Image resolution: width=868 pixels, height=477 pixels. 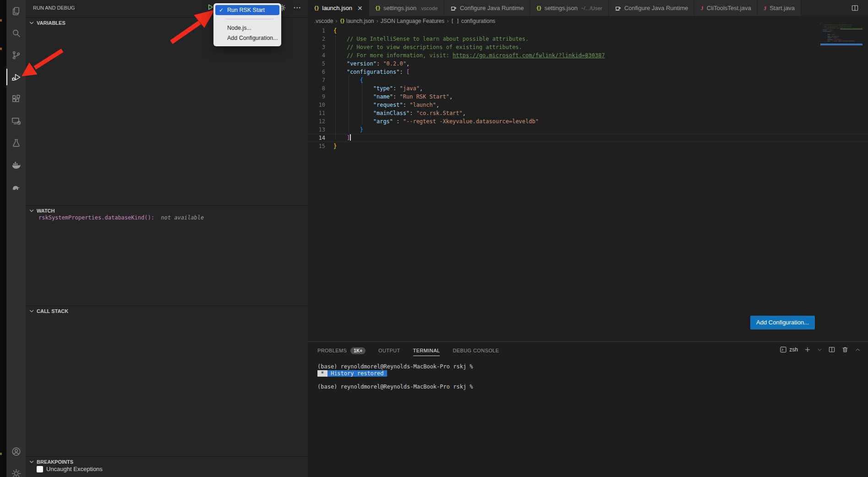 What do you see at coordinates (474, 21) in the screenshot?
I see `breadcrumb-item-configurations: [ ]configurations` at bounding box center [474, 21].